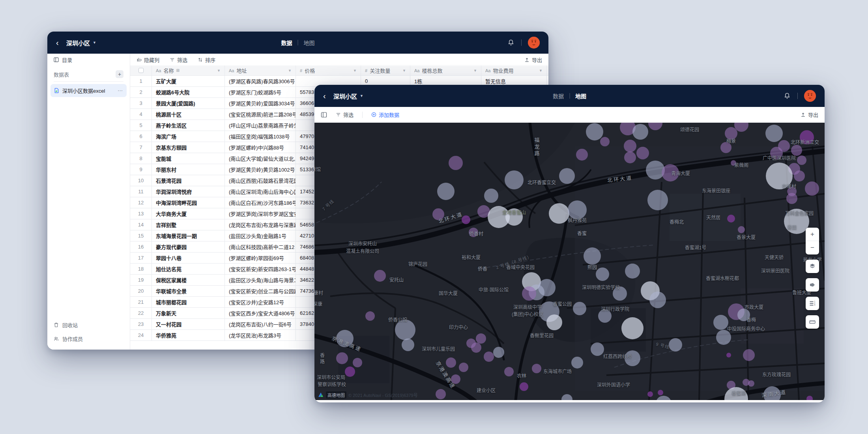  Describe the element at coordinates (189, 302) in the screenshot. I see `table-cell: 城市丽都花园` at that location.